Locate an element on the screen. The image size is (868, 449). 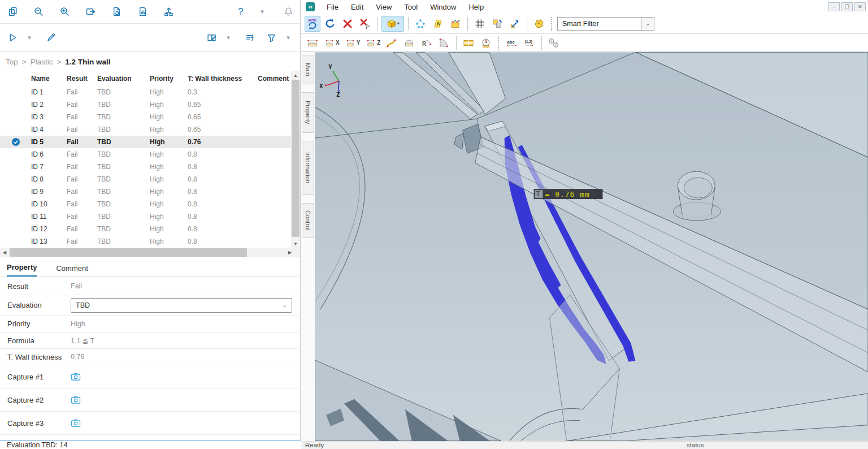
table-row: ID 4FailTBDHigh0.65 is located at coordinates (146, 129).